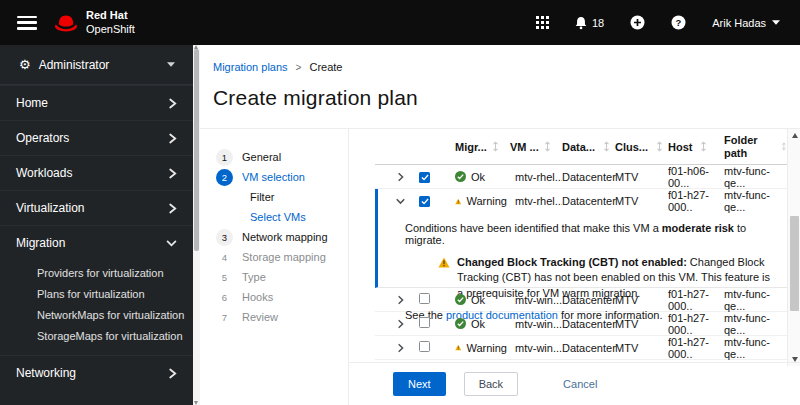 The height and width of the screenshot is (405, 800). What do you see at coordinates (96, 102) in the screenshot?
I see `sidebar-item-home: Home` at bounding box center [96, 102].